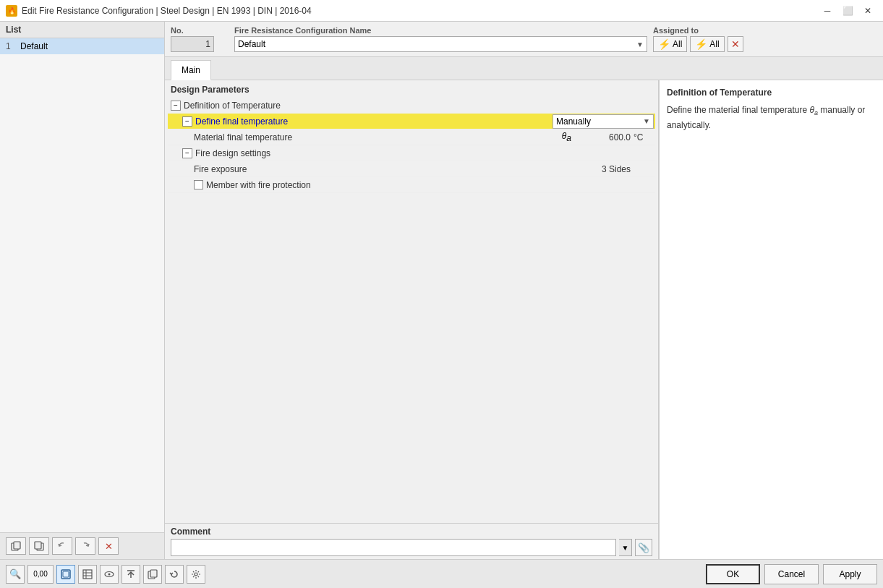  What do you see at coordinates (16, 546) in the screenshot?
I see `copy-from-button` at bounding box center [16, 546].